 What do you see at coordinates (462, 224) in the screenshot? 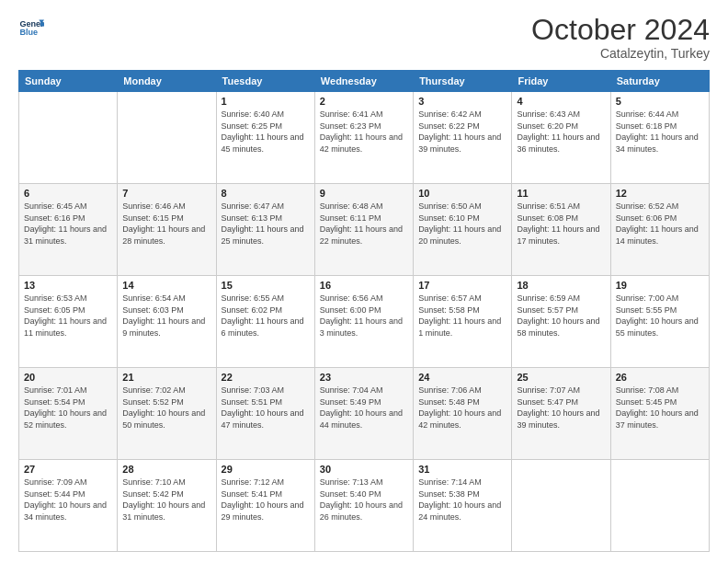
I see `day-info: Sunrise: 6:50 AM Sunset: 6:10 PM Dayligh…` at bounding box center [462, 224].